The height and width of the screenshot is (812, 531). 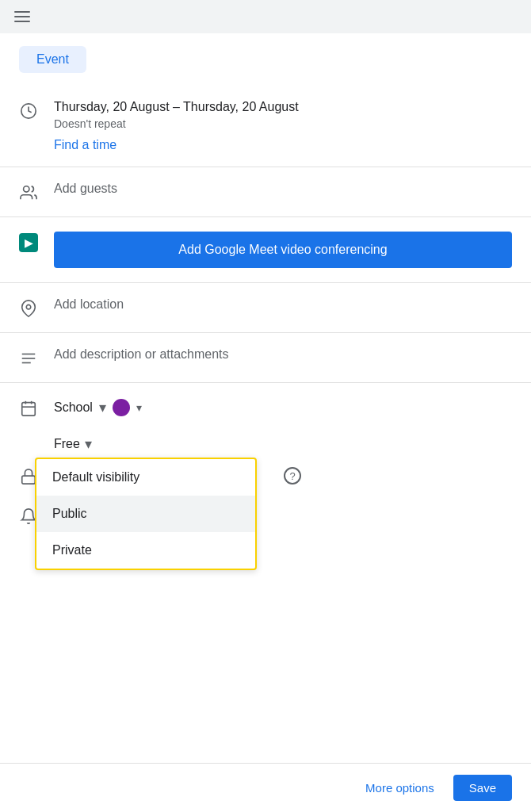 I want to click on add-location-text: Add location, so click(x=283, y=304).